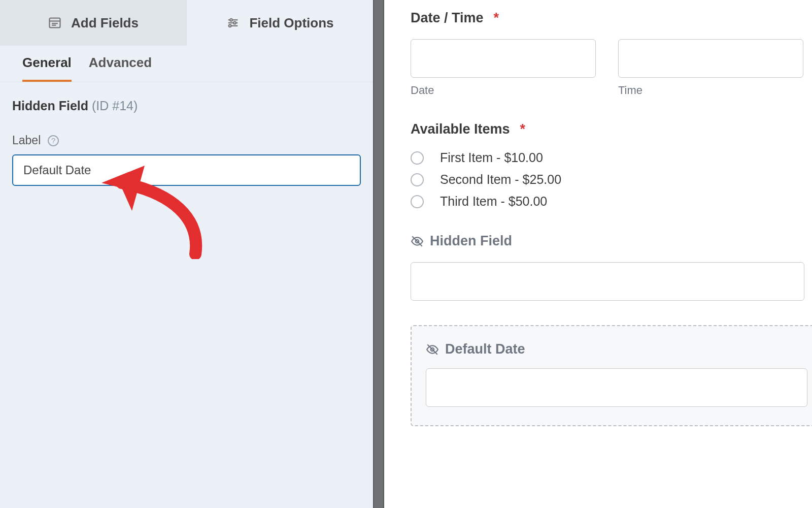 Image resolution: width=812 pixels, height=508 pixels. I want to click on help-icon: ?, so click(53, 141).